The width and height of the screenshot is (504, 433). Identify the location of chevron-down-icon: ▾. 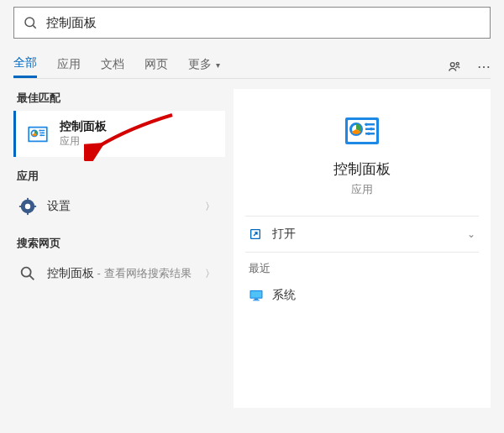
(217, 65).